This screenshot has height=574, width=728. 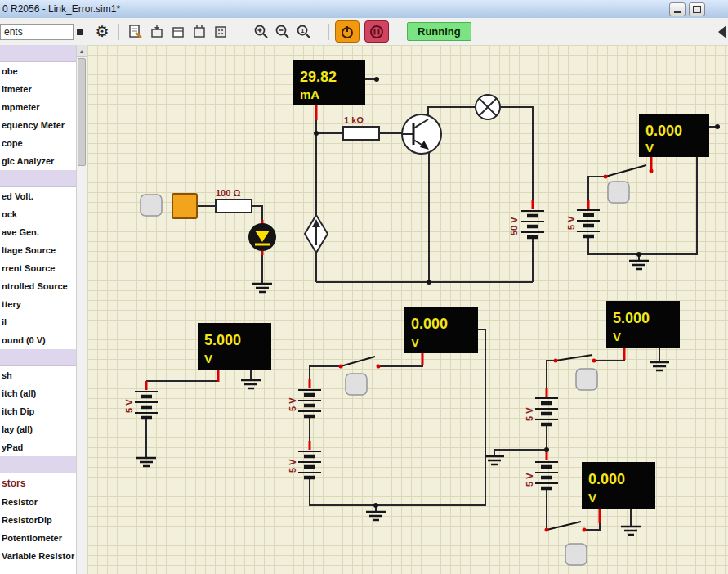 I want to click on toolbar-separator, so click(x=119, y=32).